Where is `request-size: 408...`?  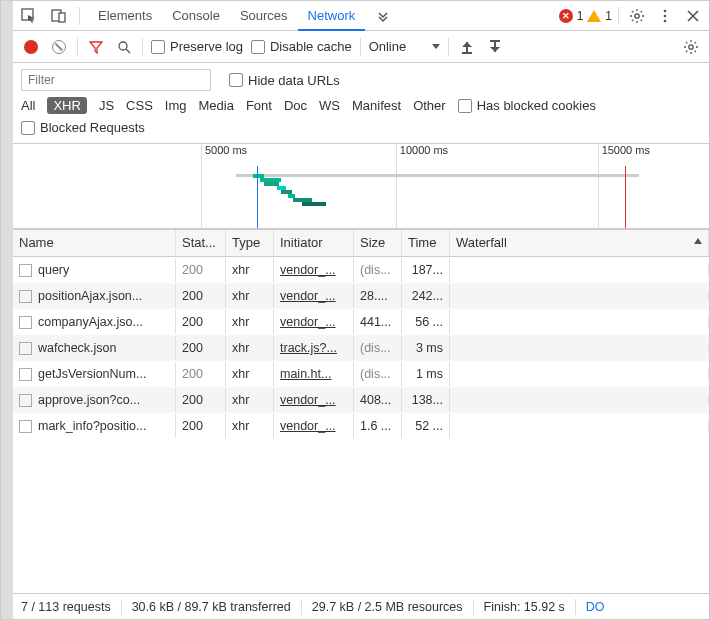
request-size: 408... is located at coordinates (378, 400).